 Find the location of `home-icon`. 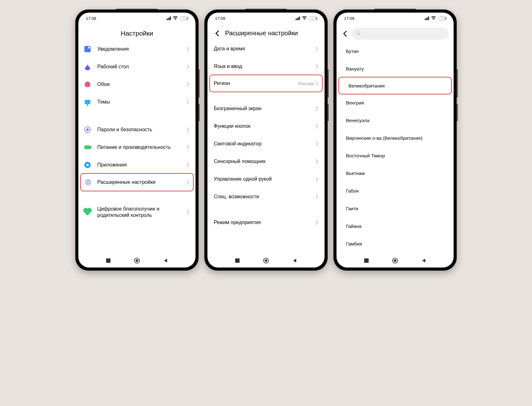

home-icon is located at coordinates (88, 67).